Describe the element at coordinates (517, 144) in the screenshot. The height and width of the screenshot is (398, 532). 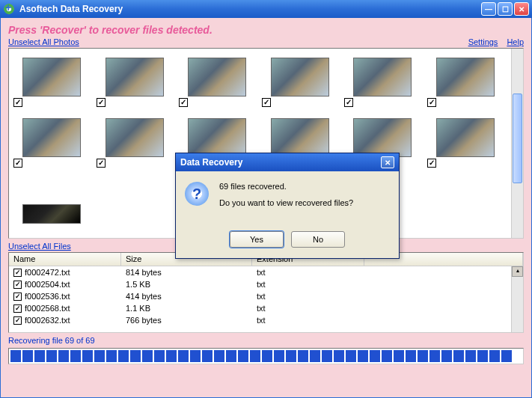
I see `photo-scrollbar` at that location.